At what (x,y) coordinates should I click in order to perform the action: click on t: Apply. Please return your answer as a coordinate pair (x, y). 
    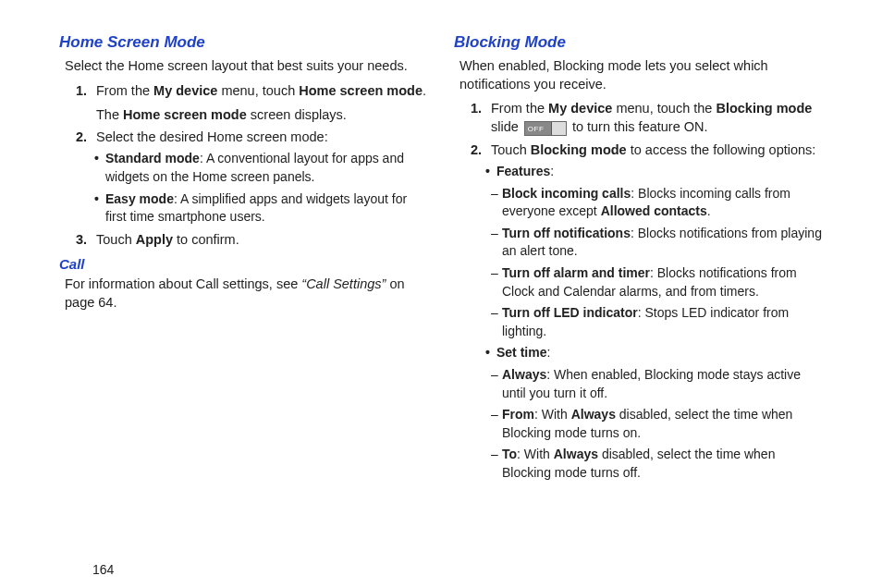
    Looking at the image, I should click on (154, 239).